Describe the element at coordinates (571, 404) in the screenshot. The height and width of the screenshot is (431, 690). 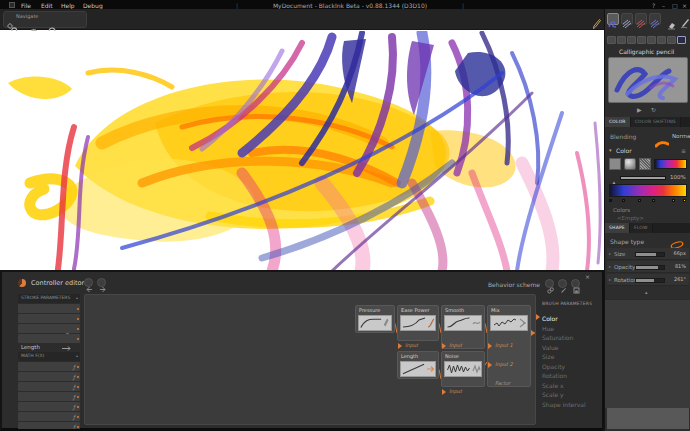
I see `brush-param-shape-interval: Shape interval` at that location.